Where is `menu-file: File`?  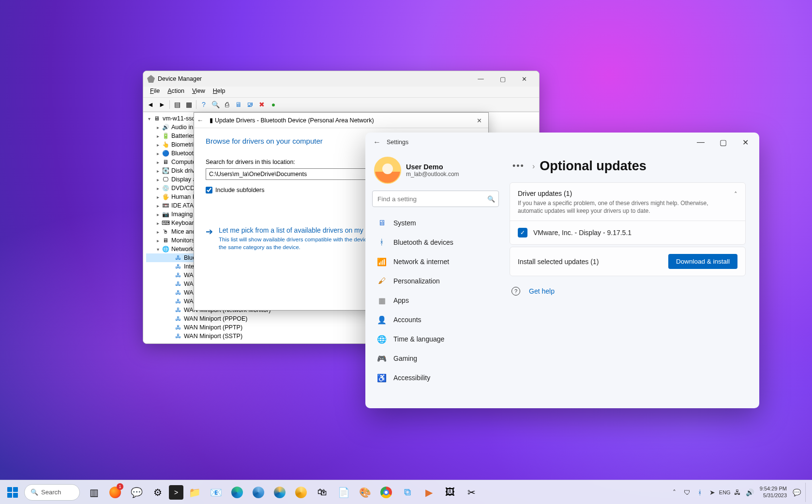
menu-file: File is located at coordinates (155, 92).